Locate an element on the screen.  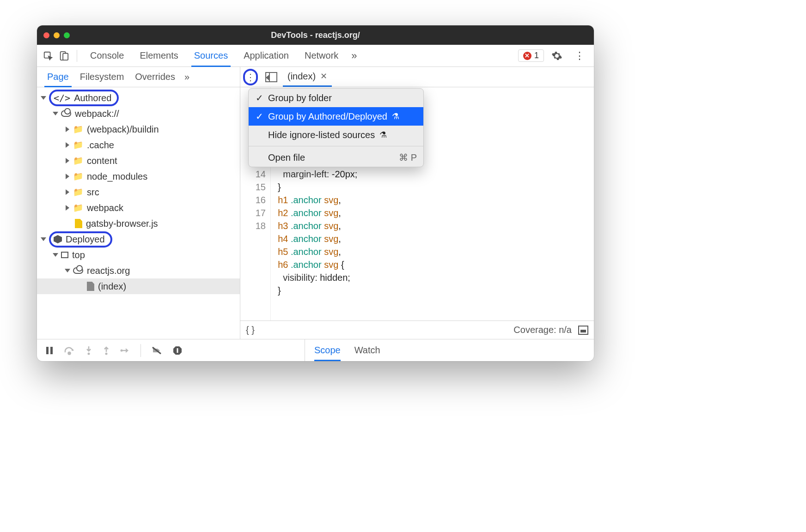
device-toolbar-icon is located at coordinates (64, 56).